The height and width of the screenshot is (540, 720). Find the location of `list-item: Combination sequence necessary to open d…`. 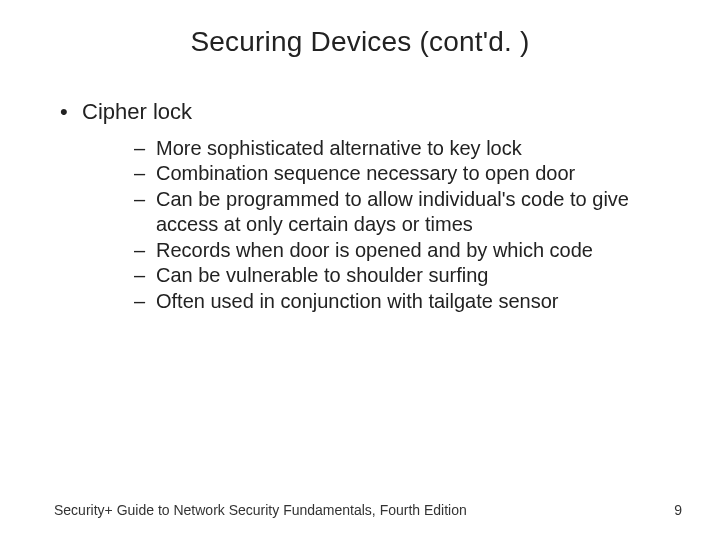

list-item: Combination sequence necessary to open d… is located at coordinates (402, 174).